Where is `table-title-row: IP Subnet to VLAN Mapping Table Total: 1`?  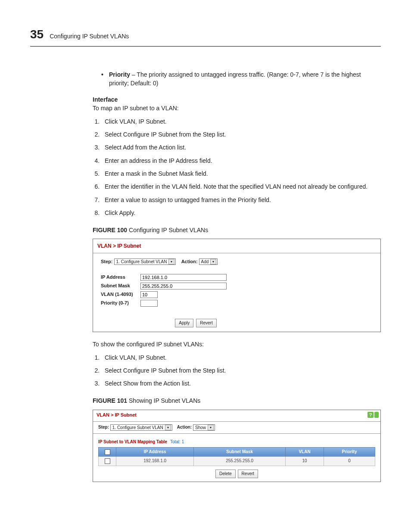 table-title-row: IP Subnet to VLAN Mapping Table Total: 1 is located at coordinates (237, 441).